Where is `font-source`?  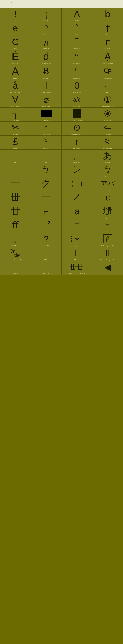 font-source is located at coordinates (62, 6).